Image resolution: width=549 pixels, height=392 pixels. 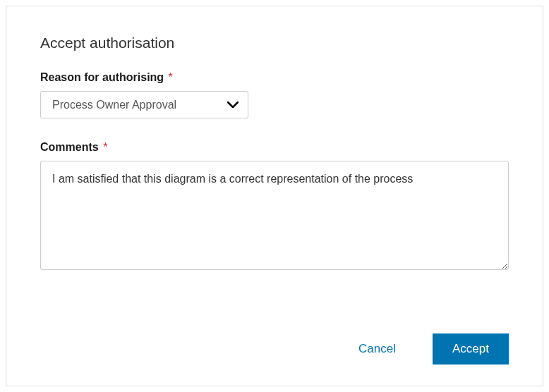 What do you see at coordinates (102, 78) in the screenshot?
I see `reason-label-text: Reason for authorising` at bounding box center [102, 78].